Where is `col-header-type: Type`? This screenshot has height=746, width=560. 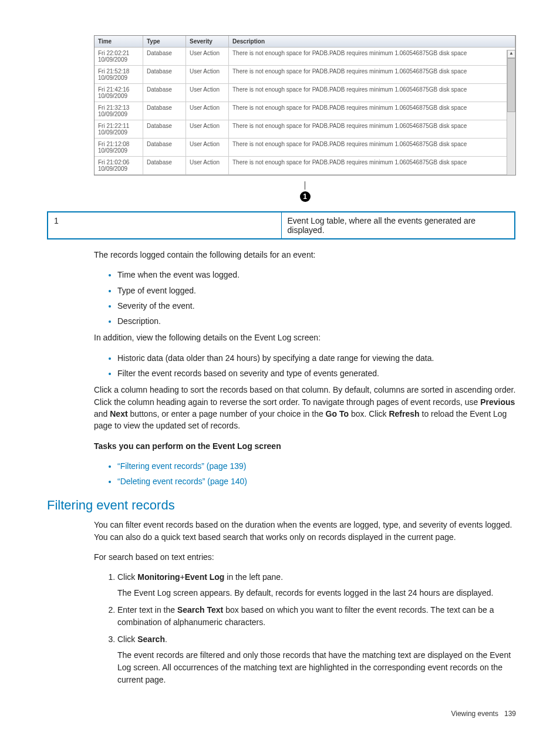 col-header-type: Type is located at coordinates (164, 42).